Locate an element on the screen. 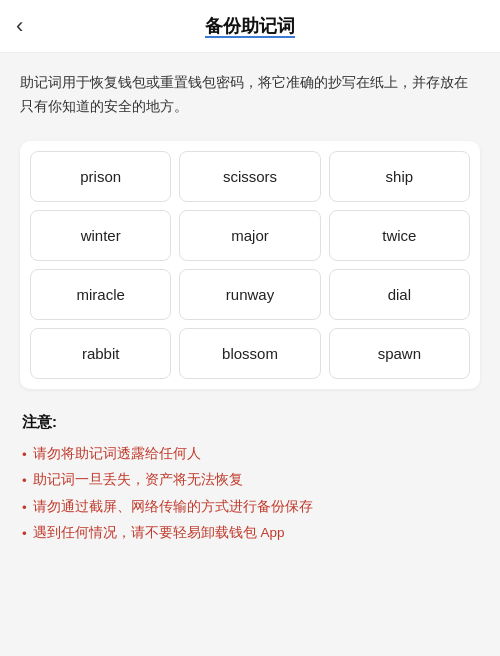 This screenshot has width=500, height=656. mnemonic-word-10: rabbit is located at coordinates (100, 354).